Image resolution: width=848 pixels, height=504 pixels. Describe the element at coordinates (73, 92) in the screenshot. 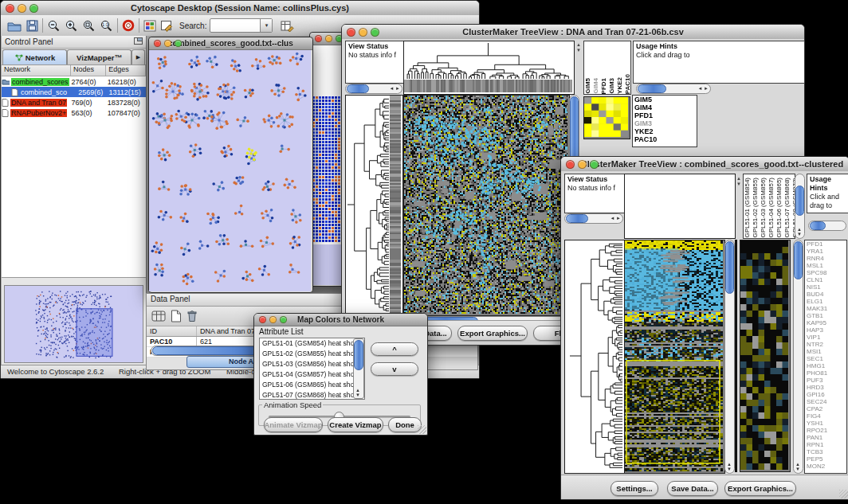

I see `network-list-item-selected: combined_sco 2569(6) 13112(15)` at that location.